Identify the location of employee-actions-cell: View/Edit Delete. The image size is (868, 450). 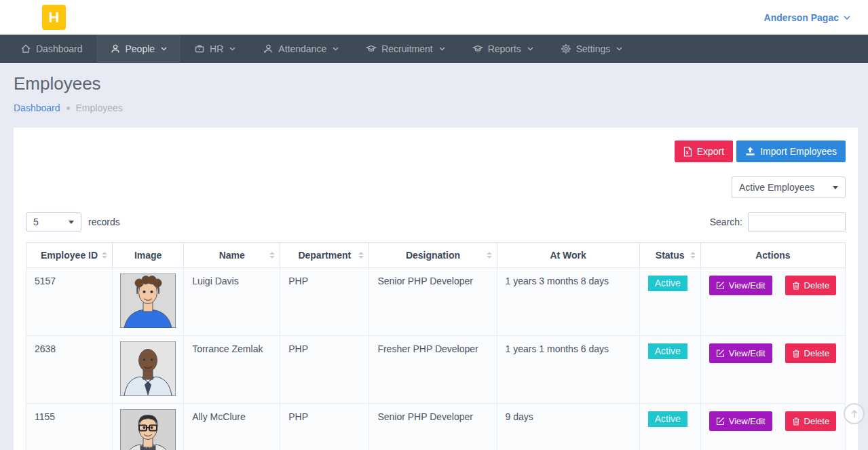
(772, 370).